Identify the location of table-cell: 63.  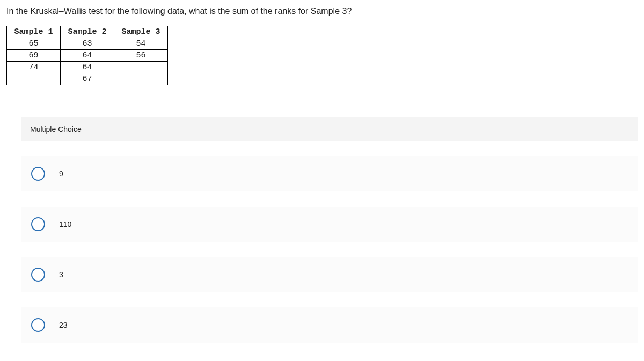
(87, 44).